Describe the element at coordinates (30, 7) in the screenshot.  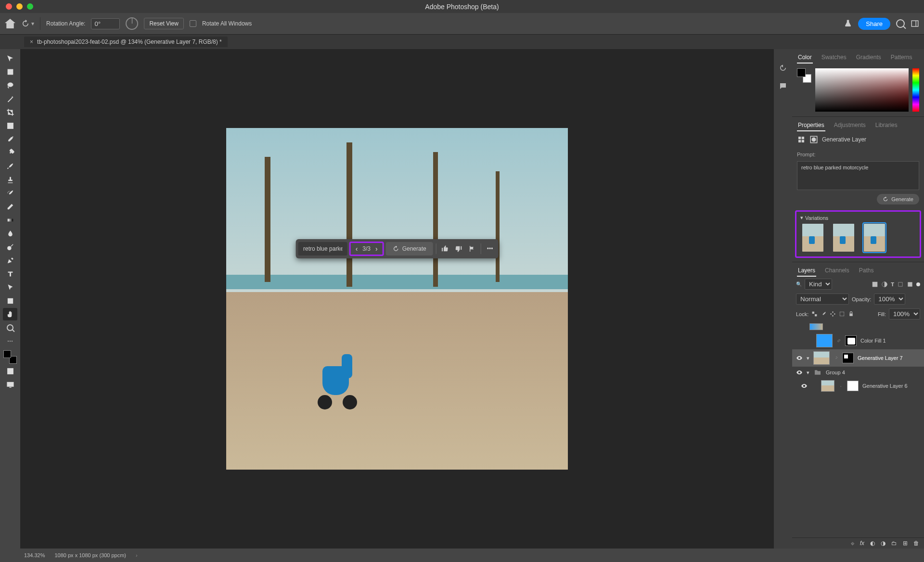
I see `maximize-window-button` at that location.